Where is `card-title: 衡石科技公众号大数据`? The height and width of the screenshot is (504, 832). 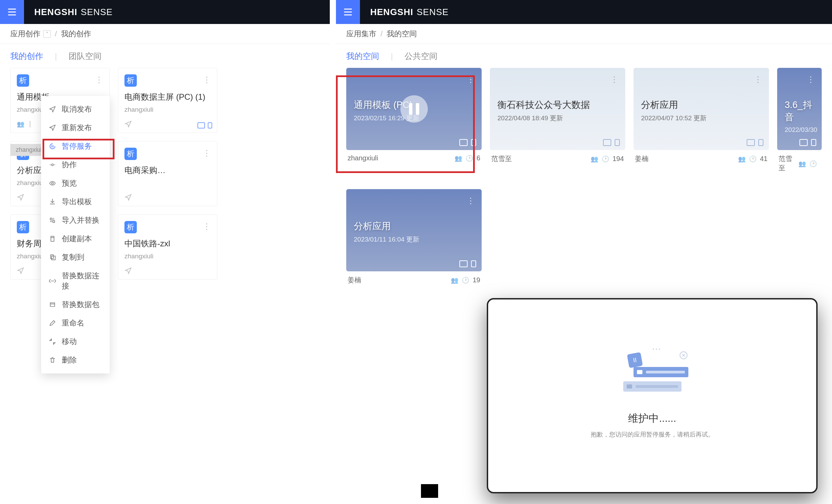
card-title: 衡石科技公众号大数据 is located at coordinates (557, 105).